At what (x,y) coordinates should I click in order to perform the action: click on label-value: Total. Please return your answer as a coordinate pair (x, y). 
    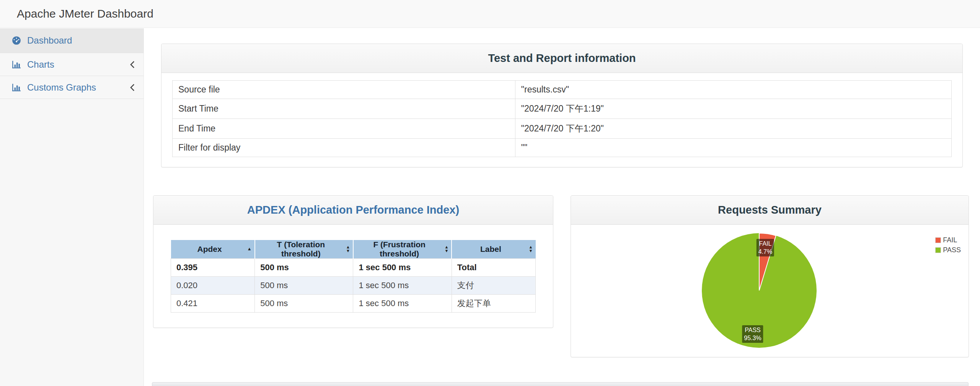
    Looking at the image, I should click on (494, 268).